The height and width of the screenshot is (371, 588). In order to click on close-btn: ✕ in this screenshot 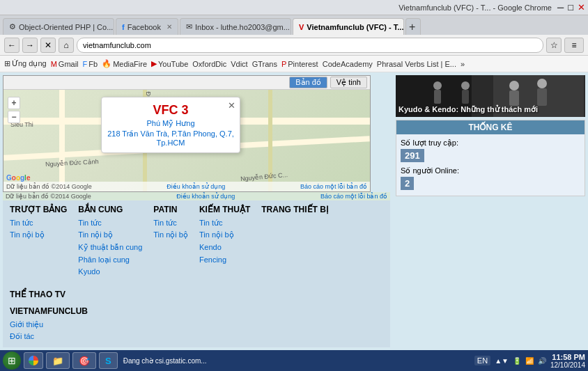, I will do `click(581, 7)`.